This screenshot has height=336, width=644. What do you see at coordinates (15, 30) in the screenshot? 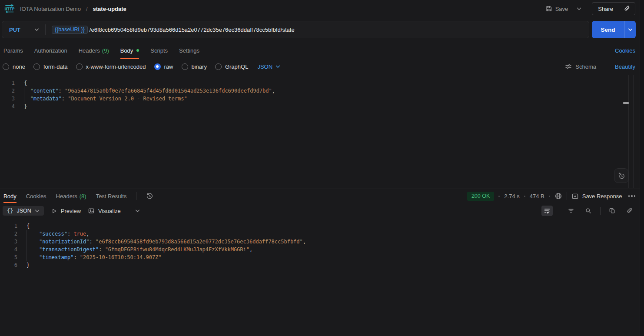
I see `method-label: PUT` at bounding box center [15, 30].